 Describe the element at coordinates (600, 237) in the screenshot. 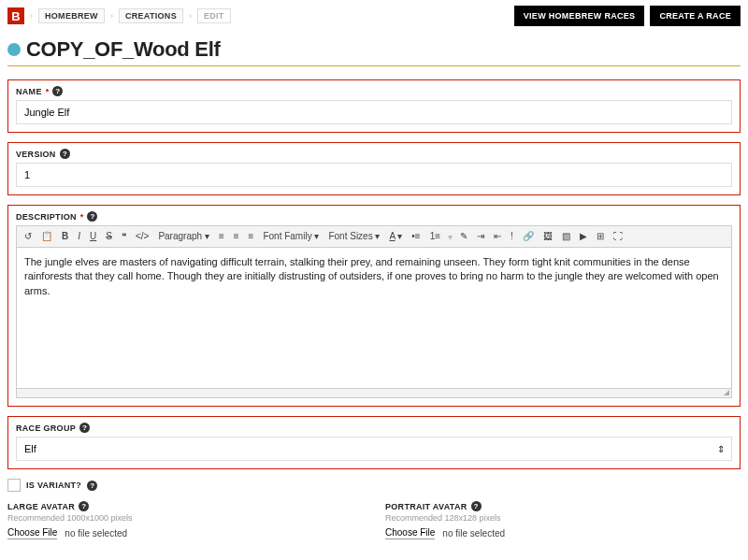

I see `embed-icon: ⊞` at that location.